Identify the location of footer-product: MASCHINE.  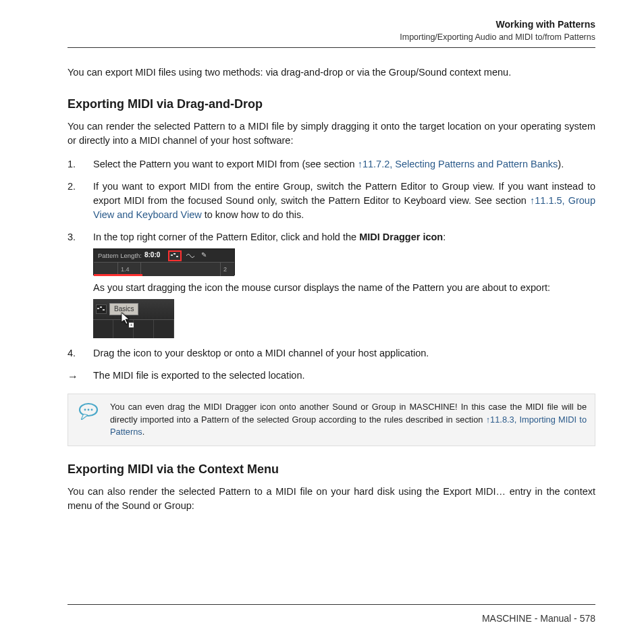
(507, 618).